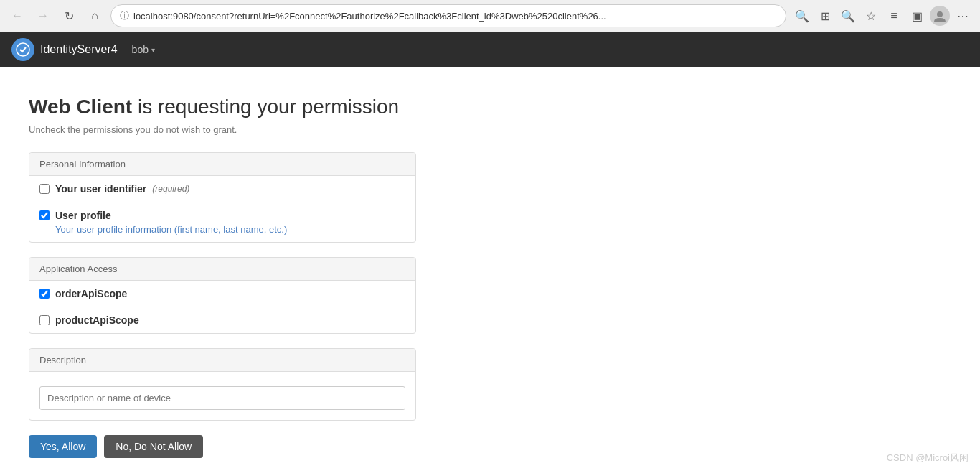 The image size is (980, 476). What do you see at coordinates (65, 50) in the screenshot?
I see `app-logo: IdentityServer4` at bounding box center [65, 50].